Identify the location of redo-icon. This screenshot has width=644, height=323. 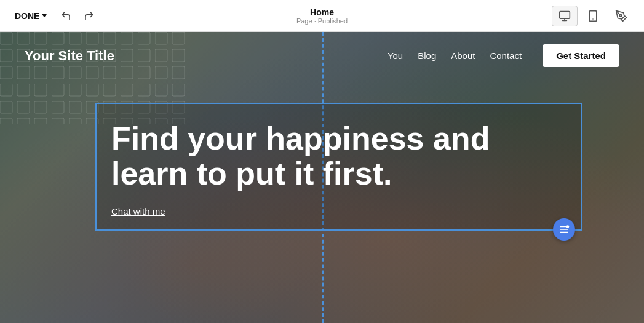
(89, 16).